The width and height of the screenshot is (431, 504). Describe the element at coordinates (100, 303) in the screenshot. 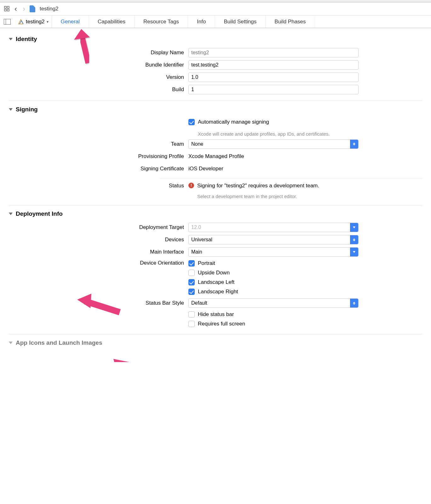

I see `status-bar-style-label: Status Bar Style` at that location.